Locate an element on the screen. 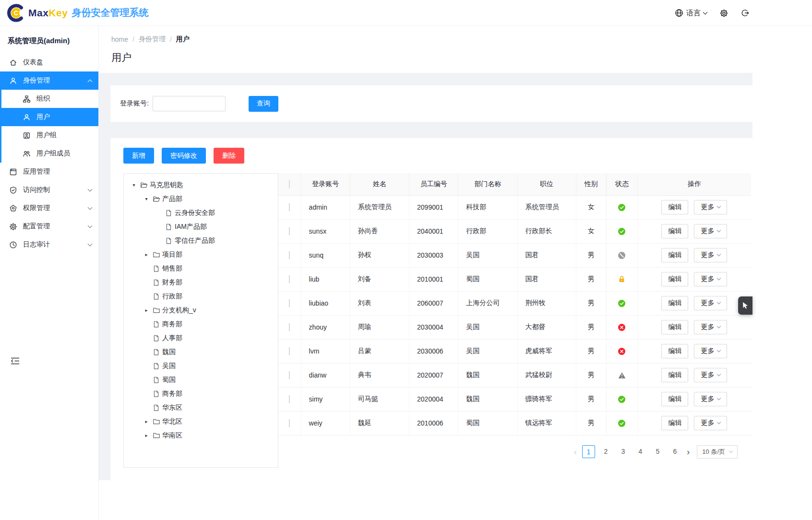  table-row: admin系统管理员2099001科技部系统管理员女编辑更多 is located at coordinates (514, 207).